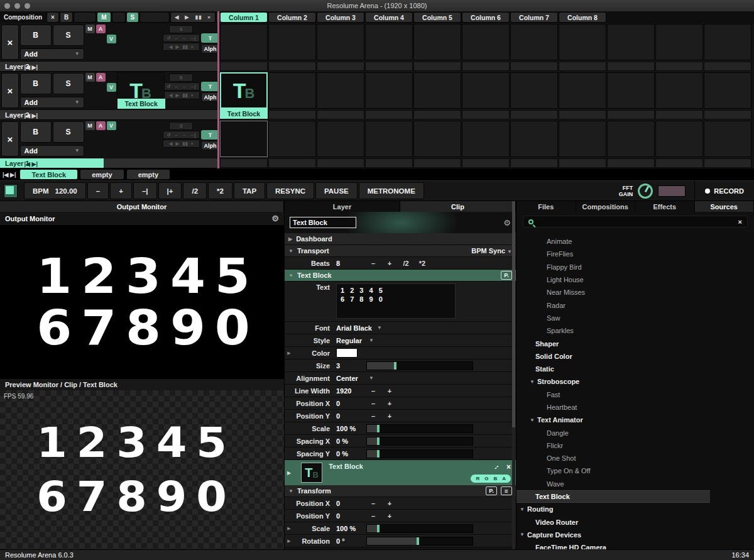 This screenshot has width=754, height=560. What do you see at coordinates (635, 420) in the screenshot?
I see `source-item-text-animator: ▼Text Animator` at bounding box center [635, 420].